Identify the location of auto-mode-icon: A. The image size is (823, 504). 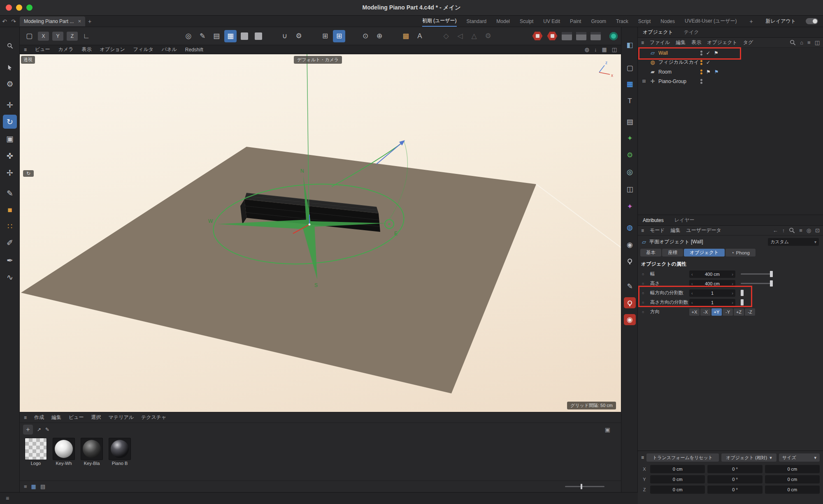
(420, 36).